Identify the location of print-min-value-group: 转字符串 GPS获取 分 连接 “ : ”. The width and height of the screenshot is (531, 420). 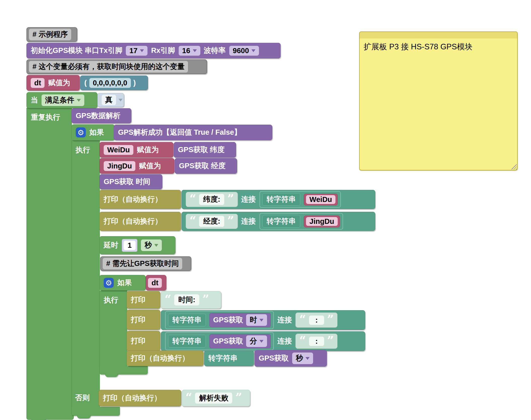
(263, 341).